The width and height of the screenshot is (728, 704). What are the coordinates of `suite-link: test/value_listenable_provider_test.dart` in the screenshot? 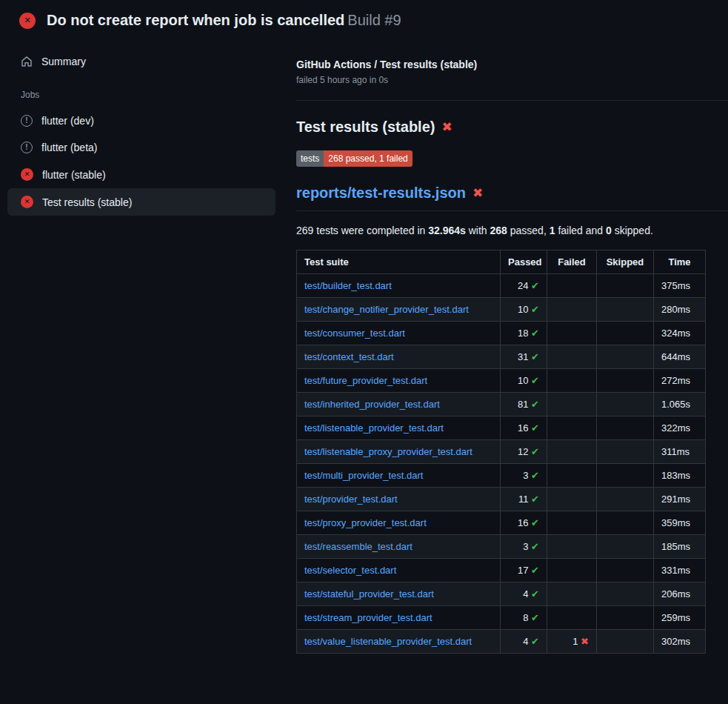 It's located at (388, 642).